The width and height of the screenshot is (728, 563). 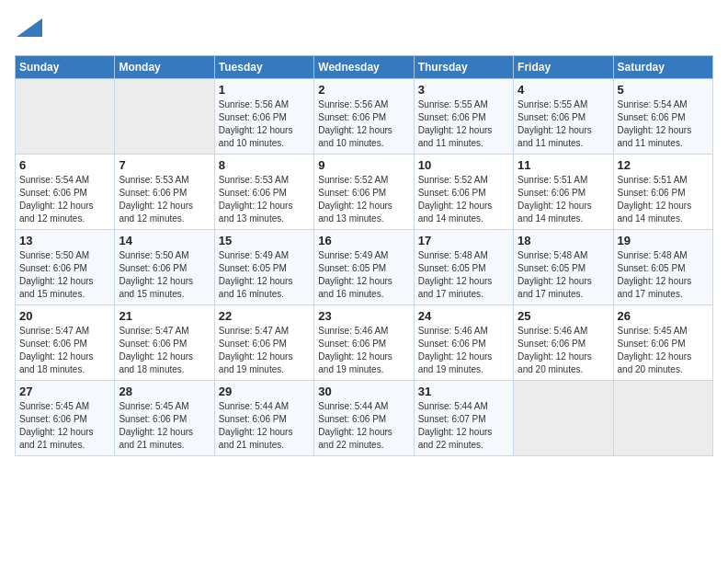 What do you see at coordinates (64, 166) in the screenshot?
I see `day-number: 6` at bounding box center [64, 166].